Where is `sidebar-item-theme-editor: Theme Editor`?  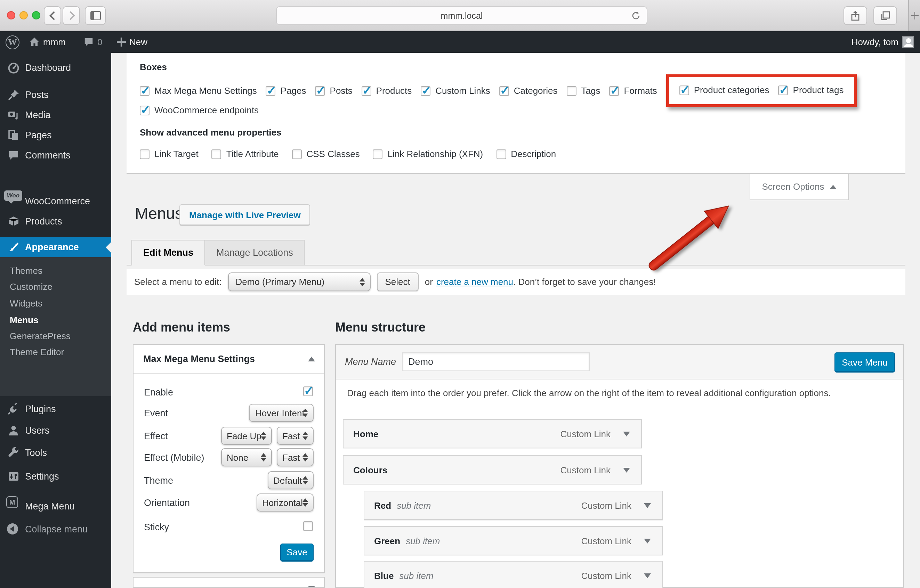
sidebar-item-theme-editor: Theme Editor is located at coordinates (56, 352).